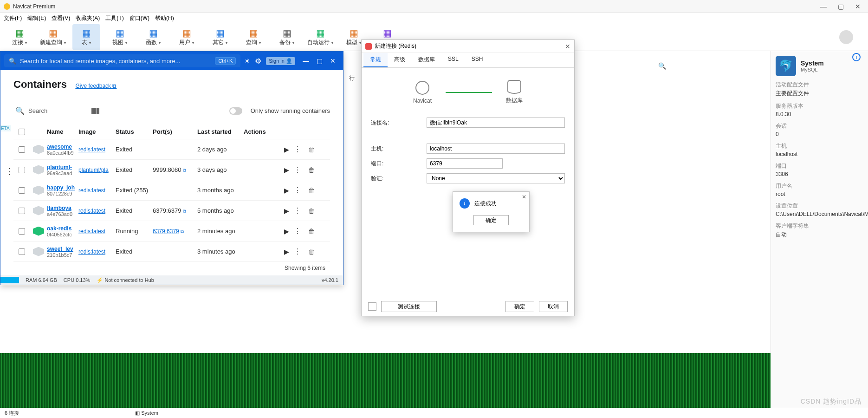 The height and width of the screenshot is (418, 868). I want to click on toolbar-连接: ▦连接 ▾, so click(19, 37).